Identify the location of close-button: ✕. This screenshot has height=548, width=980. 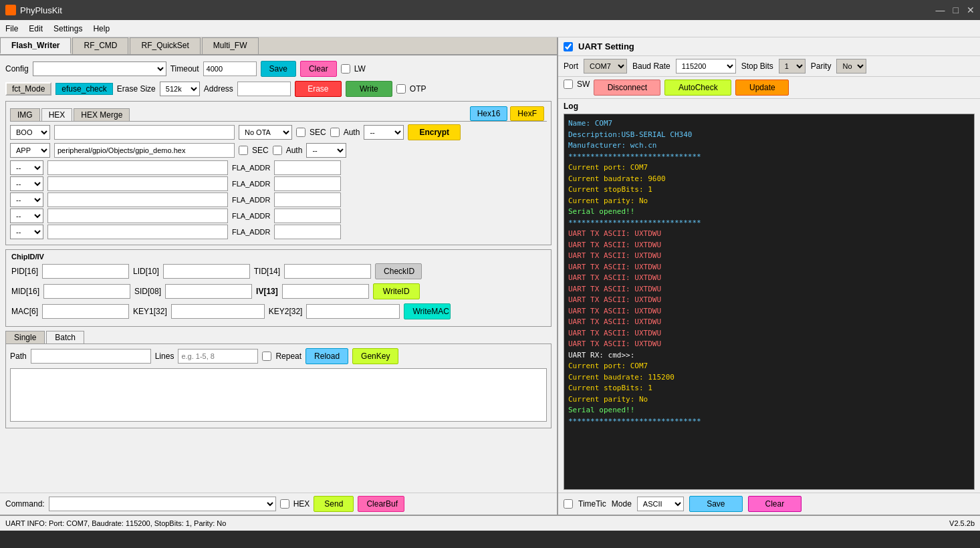
(971, 10).